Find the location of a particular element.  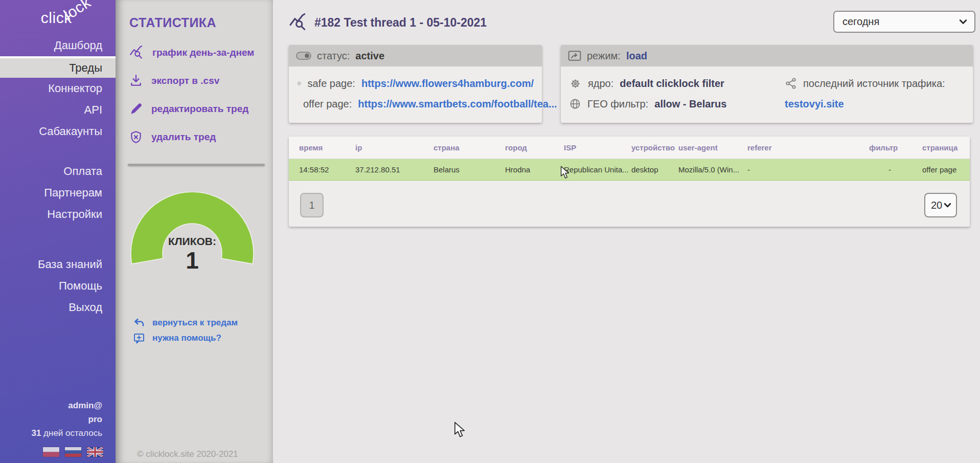

offer-page-url: https://www.smartbets.com/football/tea..… is located at coordinates (457, 104).